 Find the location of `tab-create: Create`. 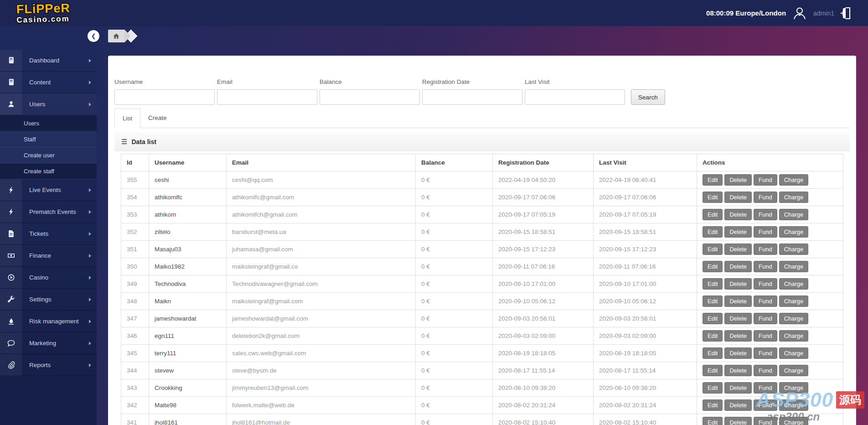

tab-create: Create is located at coordinates (158, 118).